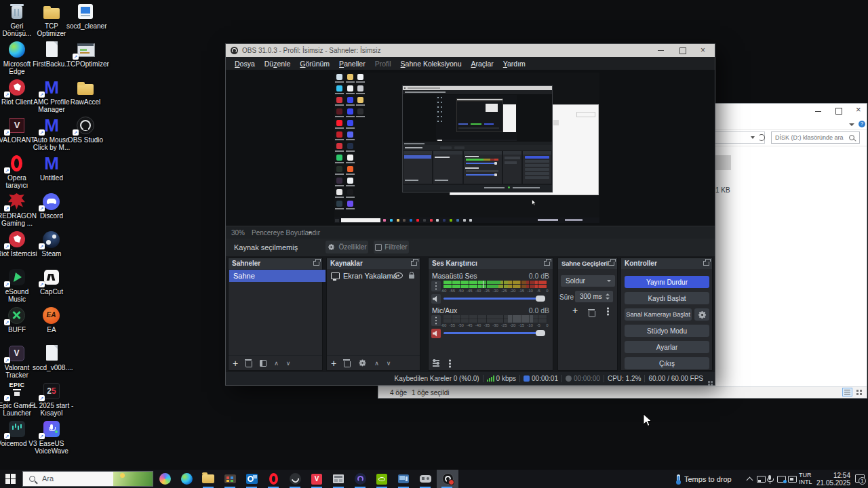  What do you see at coordinates (594, 297) in the screenshot?
I see `duration-spinbox: 300 ms` at bounding box center [594, 297].